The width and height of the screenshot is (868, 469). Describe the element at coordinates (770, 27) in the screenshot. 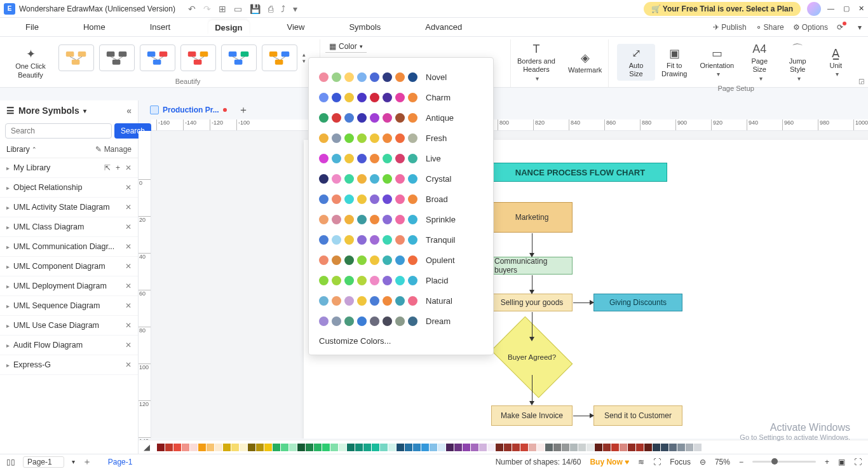

I see `share-button: ⚬ Share` at that location.